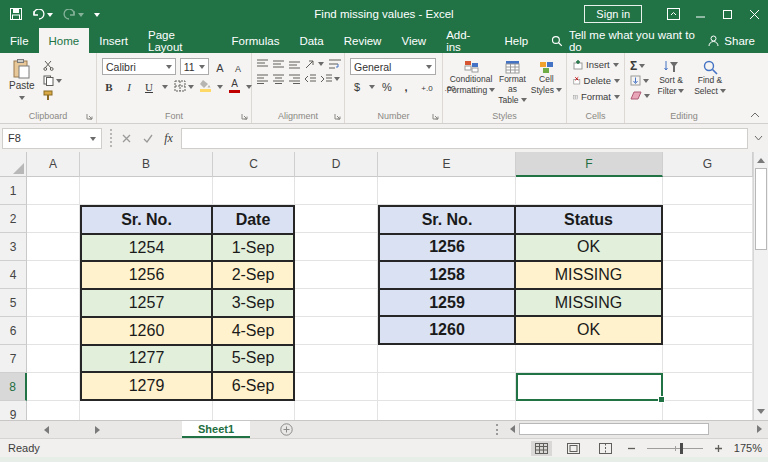  What do you see at coordinates (738, 40) in the screenshot?
I see `share-button: Share` at bounding box center [738, 40].